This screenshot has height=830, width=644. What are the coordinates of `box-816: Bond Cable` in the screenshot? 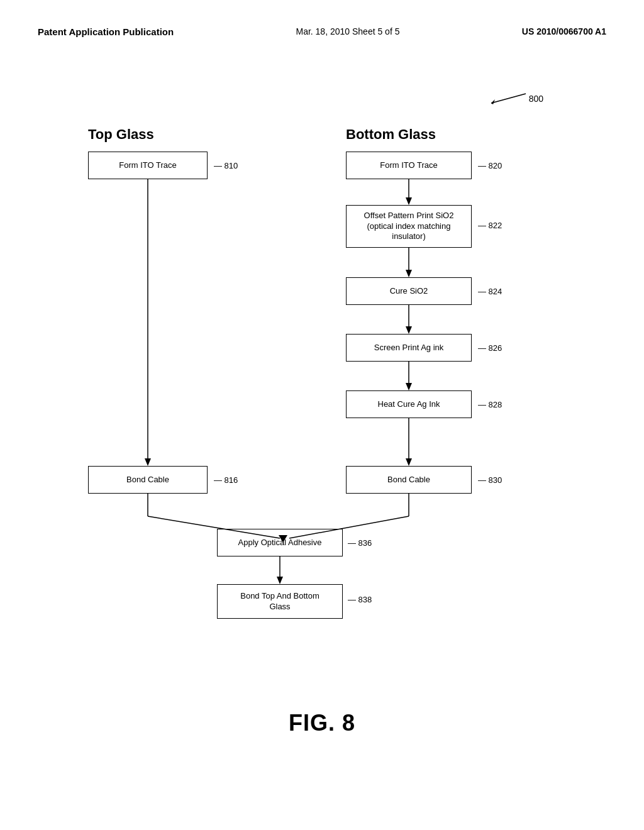 It's located at (148, 480).